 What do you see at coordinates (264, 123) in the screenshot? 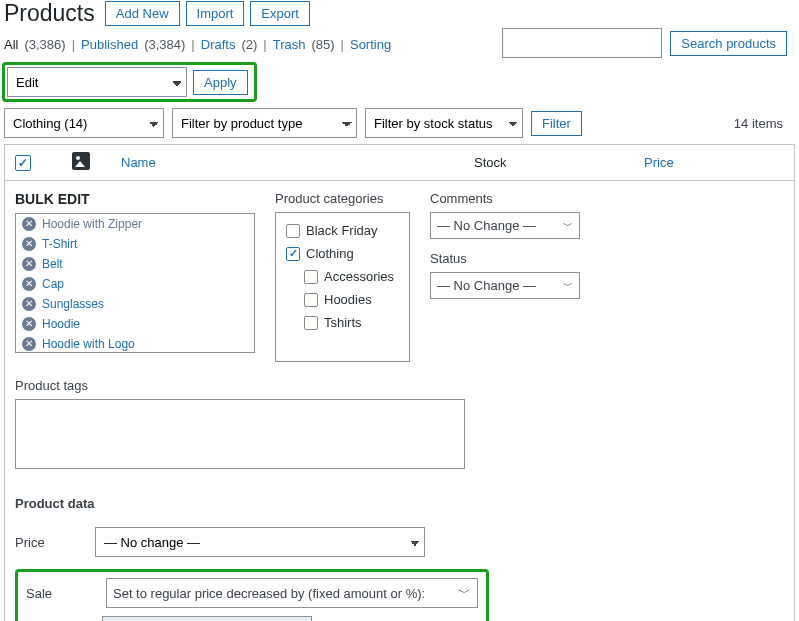
I see `product-type-filter: Filter by product type` at bounding box center [264, 123].